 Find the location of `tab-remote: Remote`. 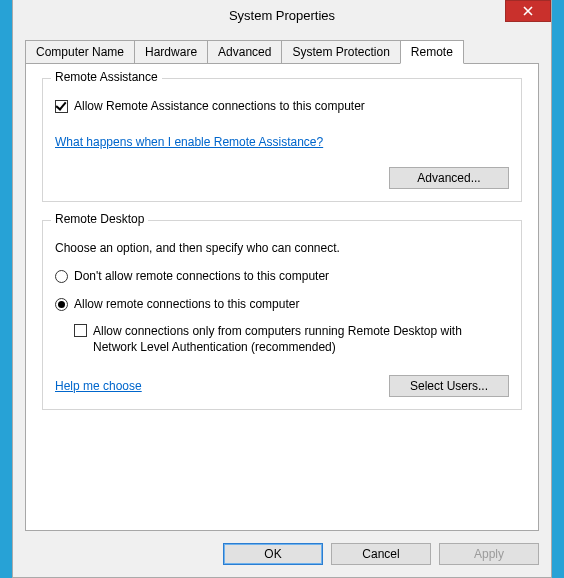

tab-remote: Remote is located at coordinates (432, 52).